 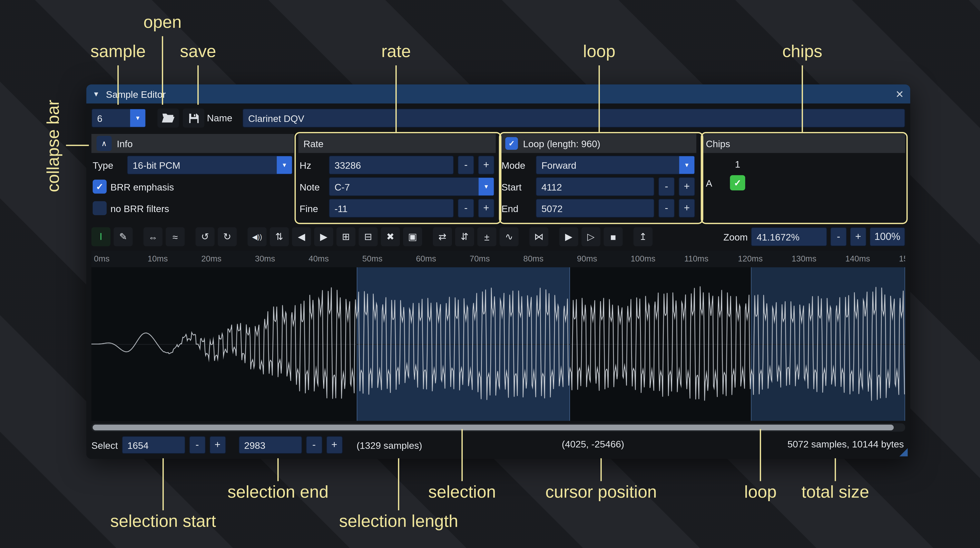 What do you see at coordinates (599, 52) in the screenshot?
I see `annotation-loop-label: loop` at bounding box center [599, 52].